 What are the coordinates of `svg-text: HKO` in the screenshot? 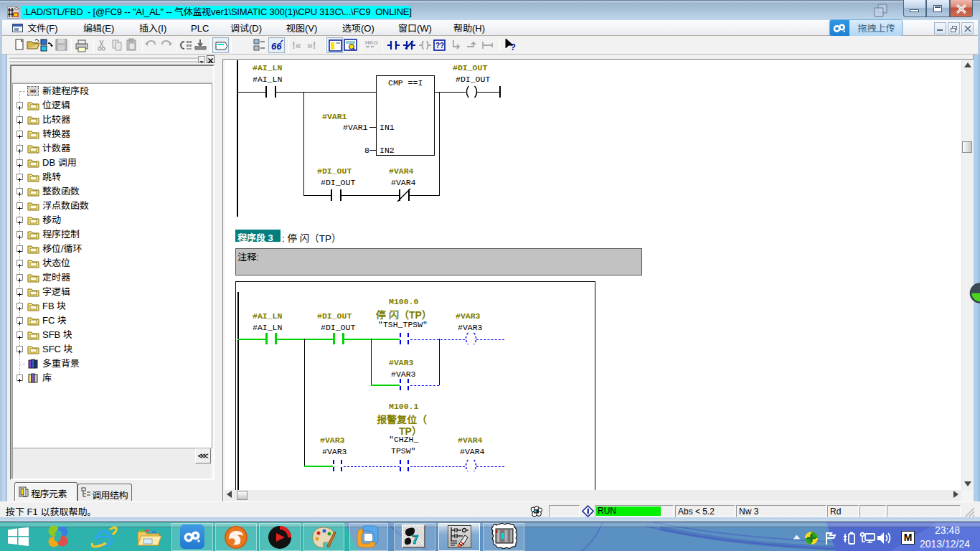 It's located at (372, 43).